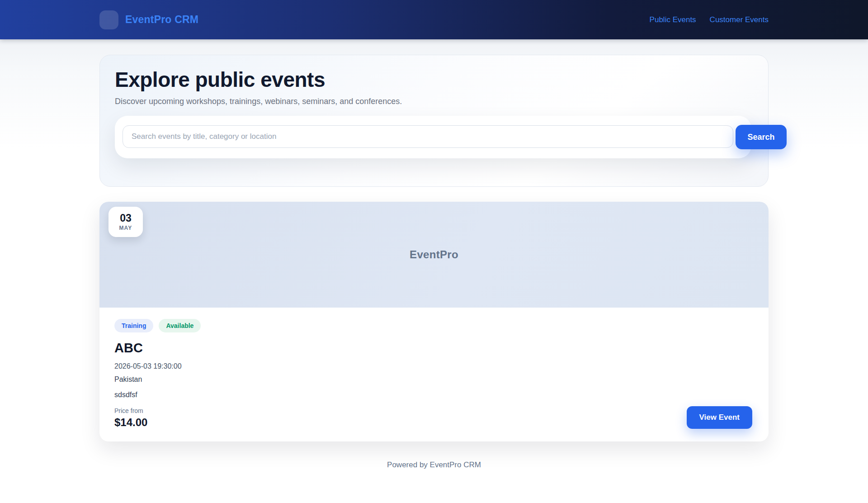  I want to click on search-input, so click(428, 137).